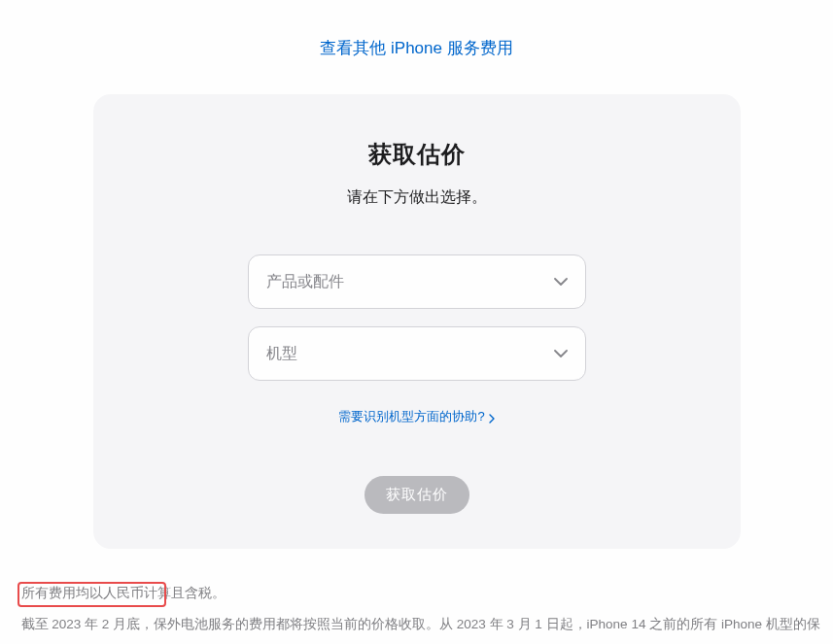 This screenshot has height=644, width=833. I want to click on model-select-placeholder: 机型, so click(282, 354).